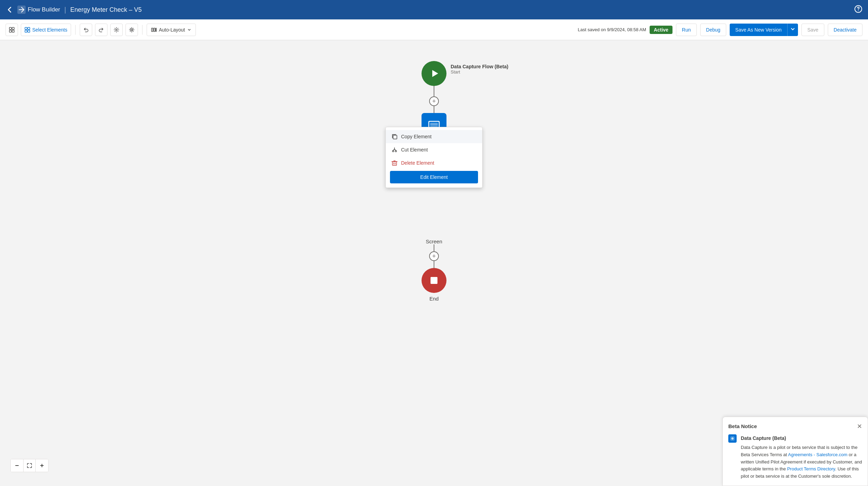 The height and width of the screenshot is (486, 868). Describe the element at coordinates (86, 30) in the screenshot. I see `undo-button` at that location.